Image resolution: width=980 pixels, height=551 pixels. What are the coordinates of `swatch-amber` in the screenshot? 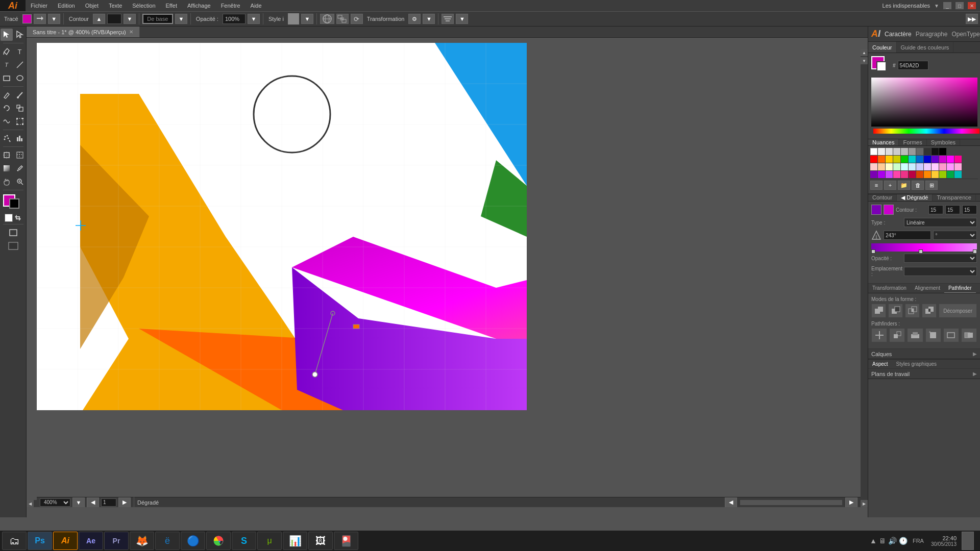 It's located at (927, 174).